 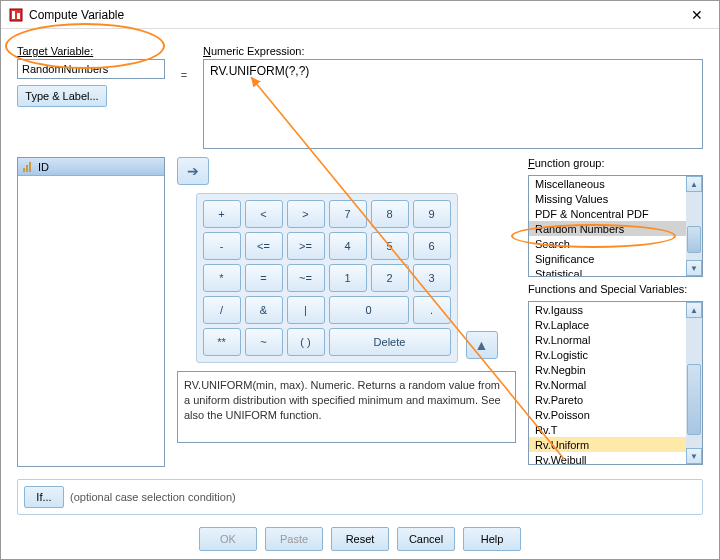 I want to click on key-multiply: *, so click(x=222, y=278).